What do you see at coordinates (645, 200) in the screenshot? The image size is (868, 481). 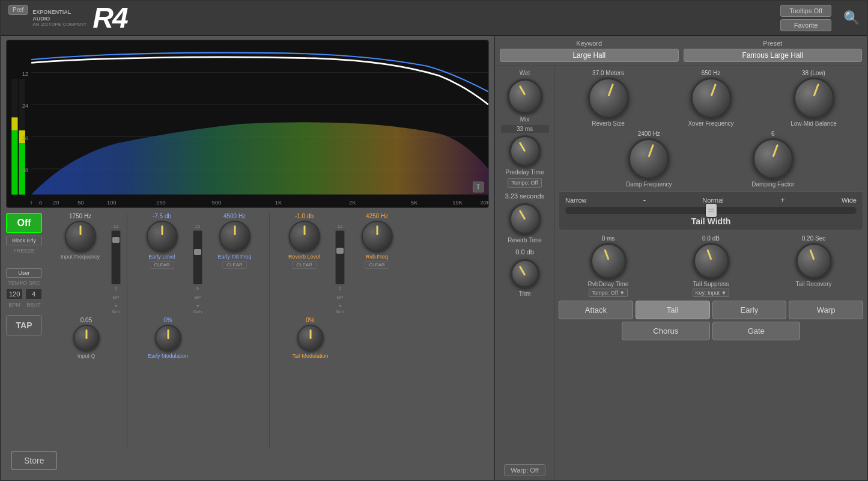 I see `tail-width-minus: -` at bounding box center [645, 200].